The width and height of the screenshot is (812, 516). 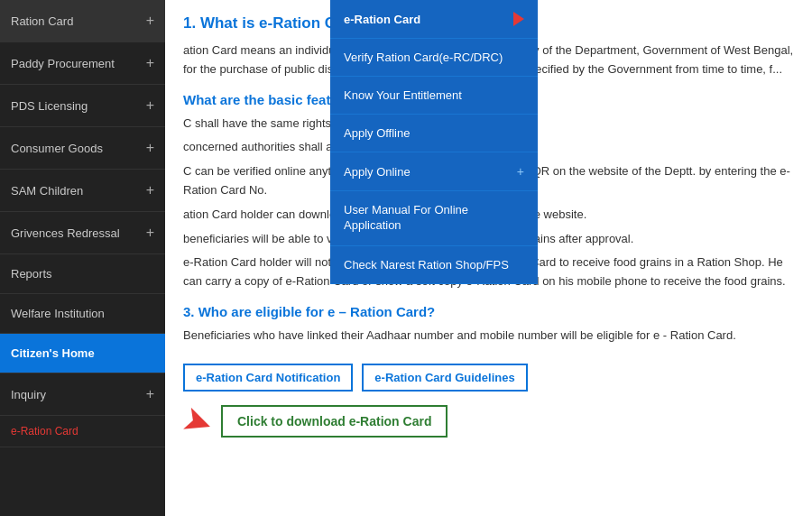 What do you see at coordinates (402, 96) in the screenshot?
I see `dropdown-label-know: Know Your Entitlement` at bounding box center [402, 96].